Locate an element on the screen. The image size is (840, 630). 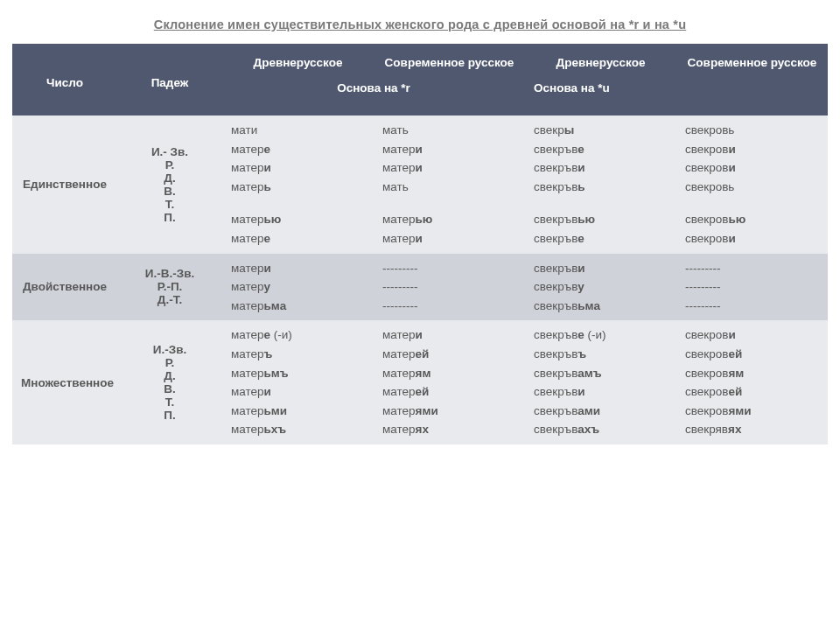
subheader-basis-r: Основа на *r is located at coordinates (374, 96).